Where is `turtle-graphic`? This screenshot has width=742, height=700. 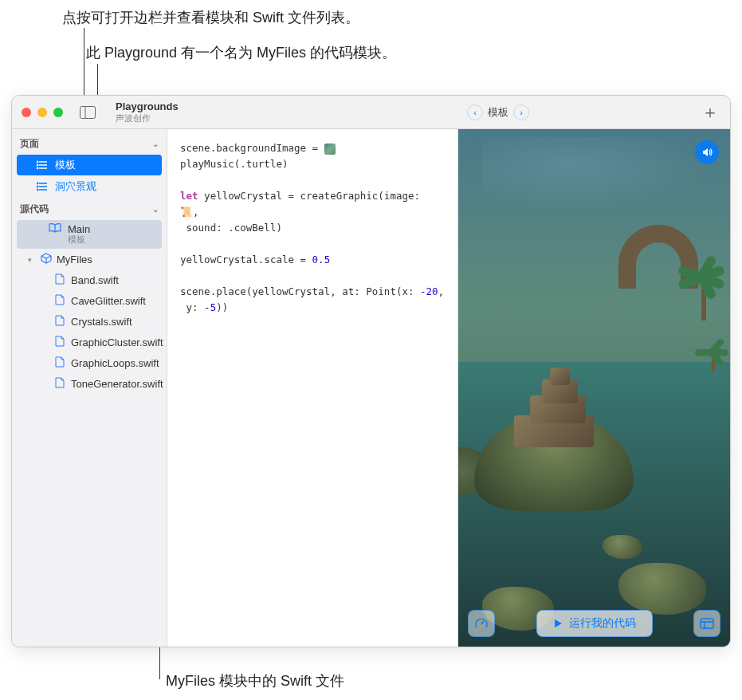 turtle-graphic is located at coordinates (570, 439).